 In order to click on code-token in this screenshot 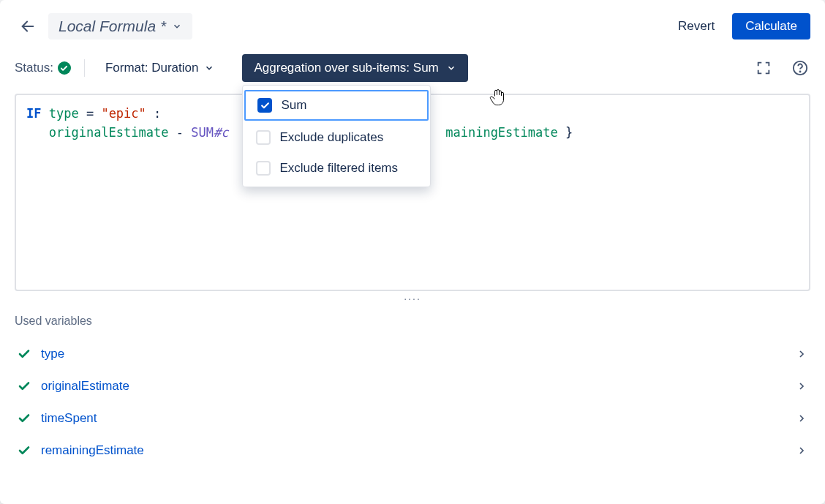, I will do `click(38, 132)`.